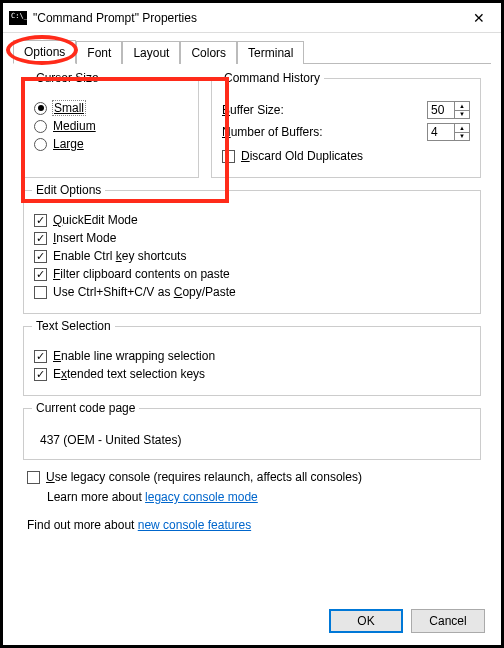 This screenshot has width=504, height=648. What do you see at coordinates (40, 374) in the screenshot?
I see `ext-checkbox` at bounding box center [40, 374].